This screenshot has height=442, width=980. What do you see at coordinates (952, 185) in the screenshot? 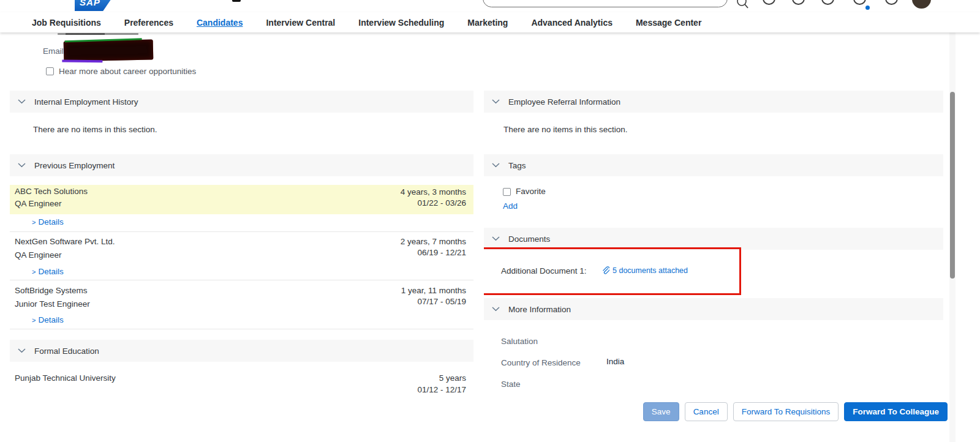
I see `scrollbar-thumb` at bounding box center [952, 185].